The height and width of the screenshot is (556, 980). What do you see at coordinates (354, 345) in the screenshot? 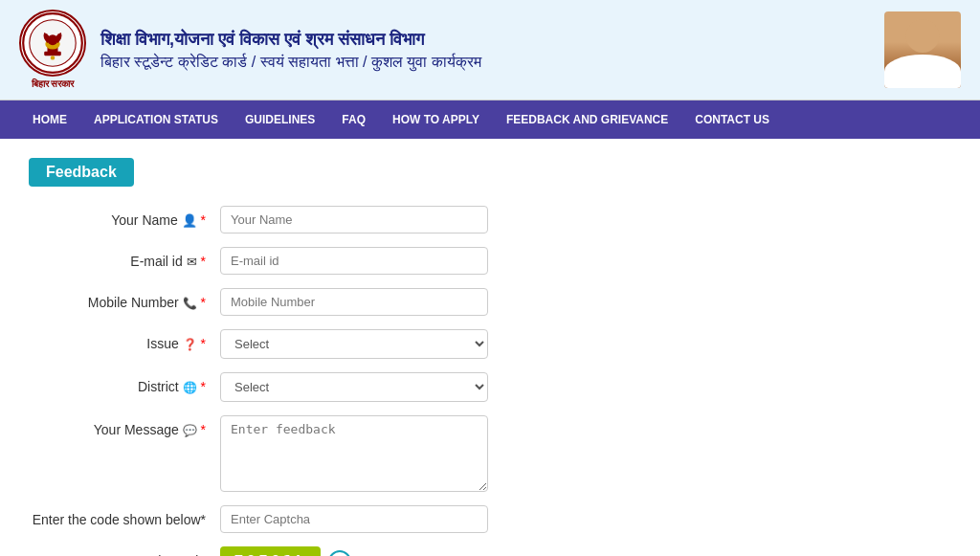
I see `issue-select: Select` at bounding box center [354, 345].